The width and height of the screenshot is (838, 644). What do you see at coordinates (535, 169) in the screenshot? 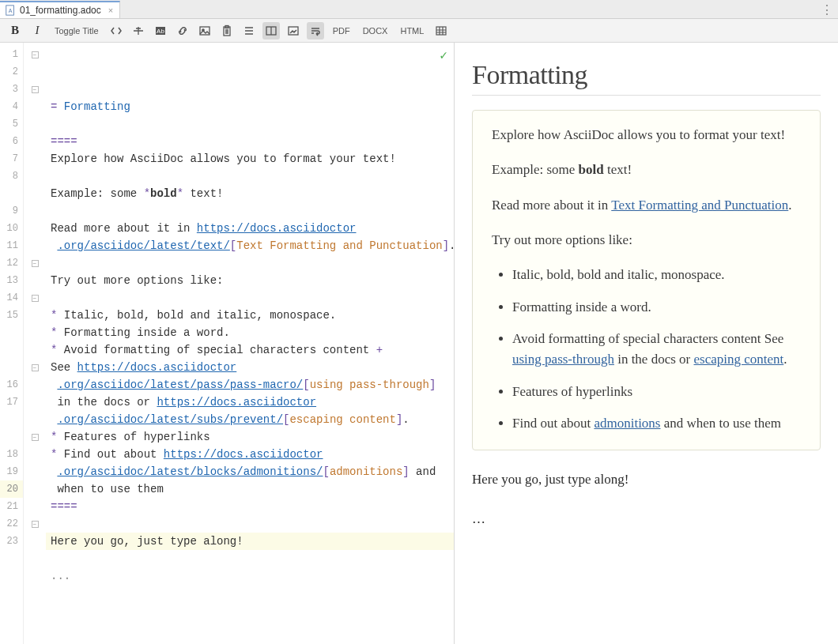
I see `text: Example: some` at bounding box center [535, 169].